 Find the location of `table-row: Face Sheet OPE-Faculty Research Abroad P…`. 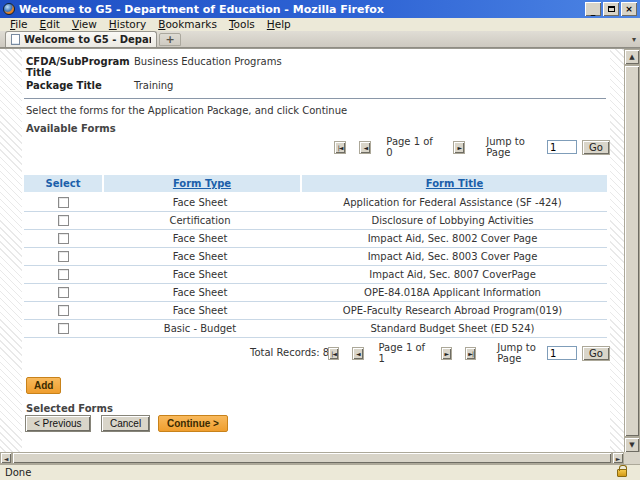

table-row: Face Sheet OPE-Faculty Research Abroad P… is located at coordinates (316, 311).